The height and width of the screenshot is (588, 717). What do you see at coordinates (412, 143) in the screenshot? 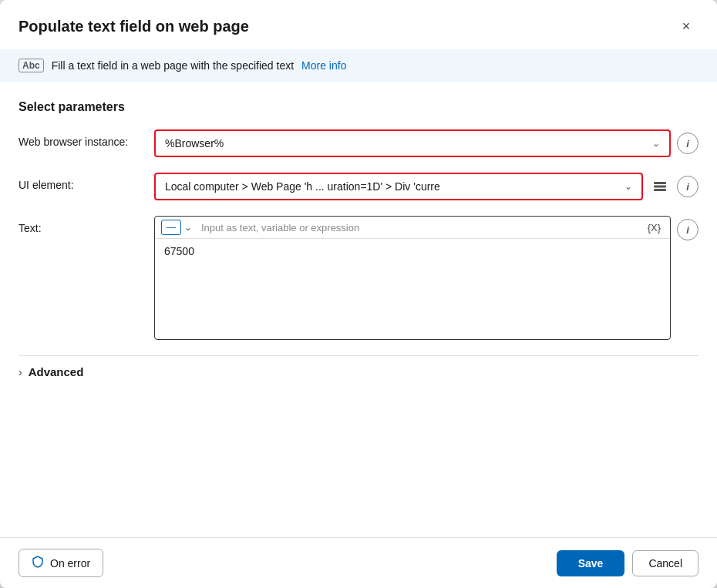
I see `browser-instance-select: %Browser% ⌄` at bounding box center [412, 143].